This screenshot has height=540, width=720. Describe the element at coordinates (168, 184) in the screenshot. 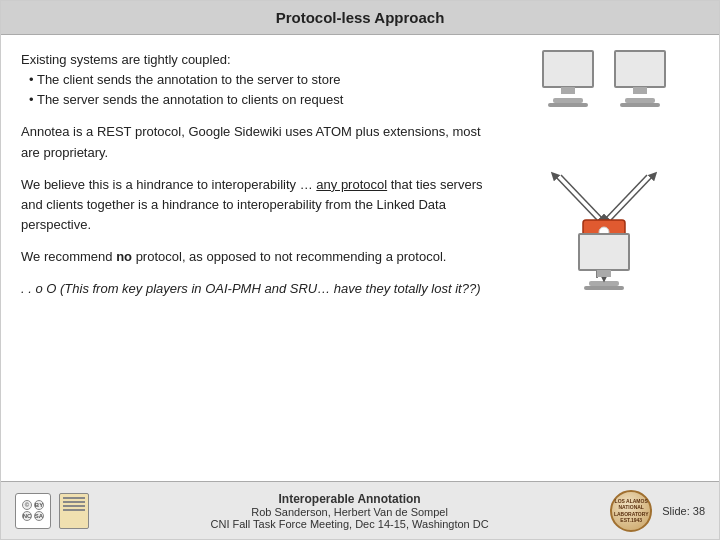

I see `paragraph3-before: We believe this is a hindrance to intero…` at that location.